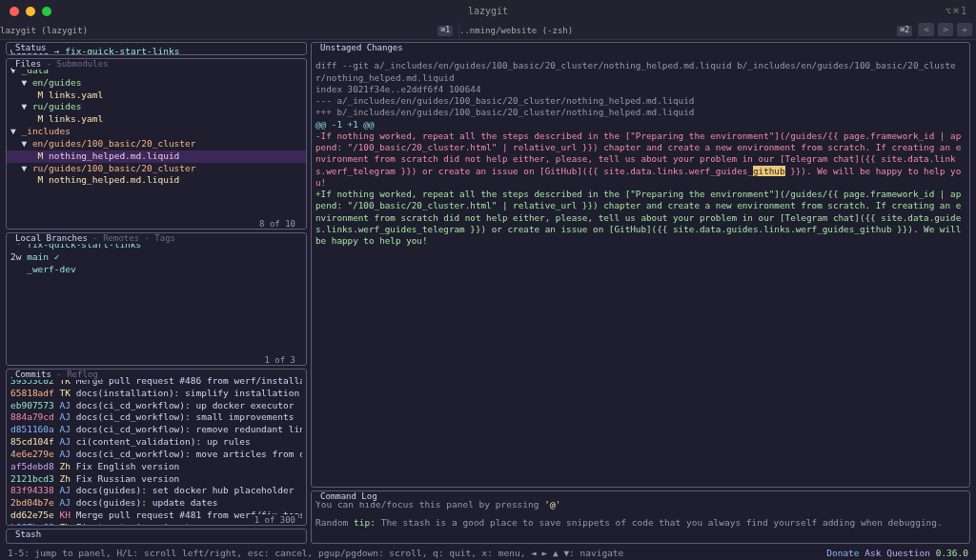 The height and width of the screenshot is (560, 976). I want to click on branches-footer: 1 of 3, so click(280, 360).